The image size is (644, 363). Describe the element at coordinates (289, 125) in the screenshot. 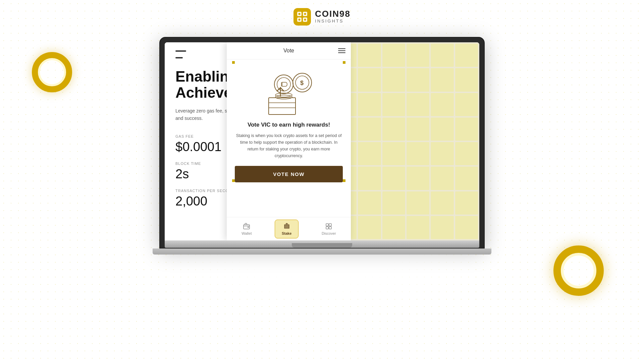

I see `vote-title: Vote VIC to earn high rewards!` at that location.